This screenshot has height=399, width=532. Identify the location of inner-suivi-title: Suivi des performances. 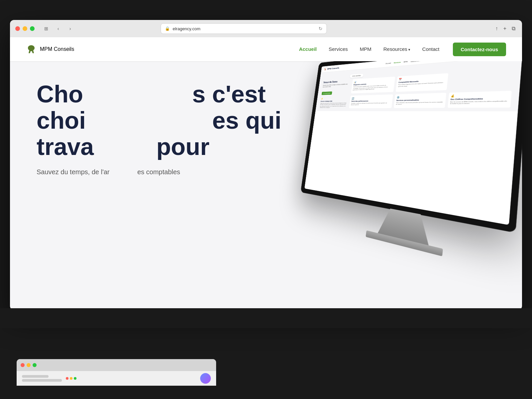
(371, 101).